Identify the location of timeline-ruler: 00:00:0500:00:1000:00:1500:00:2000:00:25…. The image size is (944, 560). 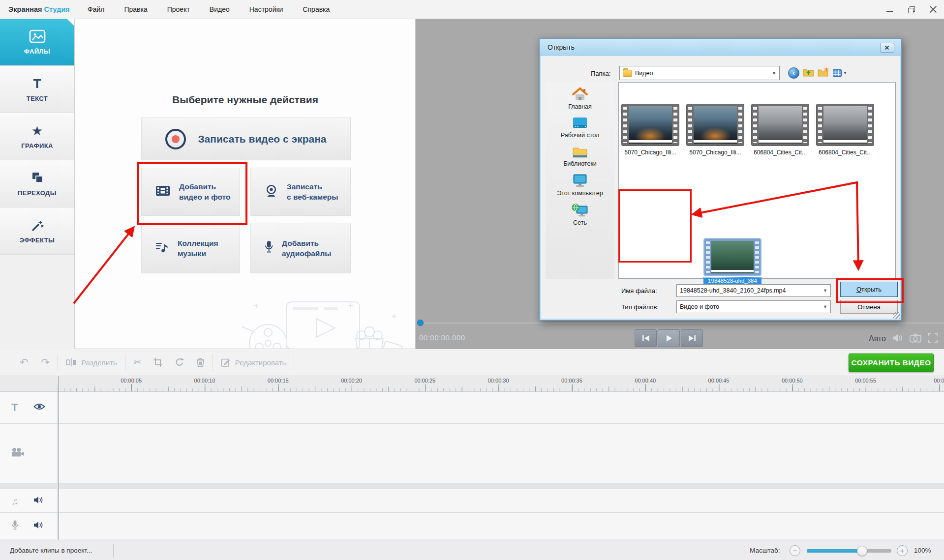
(472, 384).